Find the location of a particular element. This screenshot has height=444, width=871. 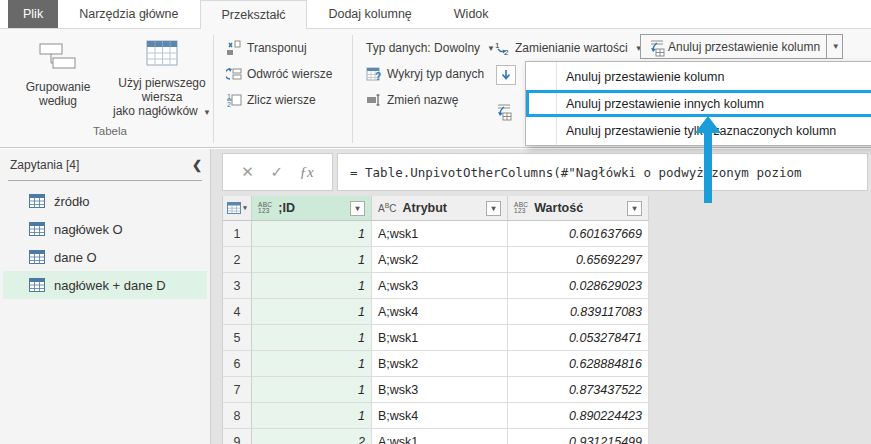

unpivot-columns-split-button: Anuluj przestawienie kolumn ▼ is located at coordinates (742, 46).